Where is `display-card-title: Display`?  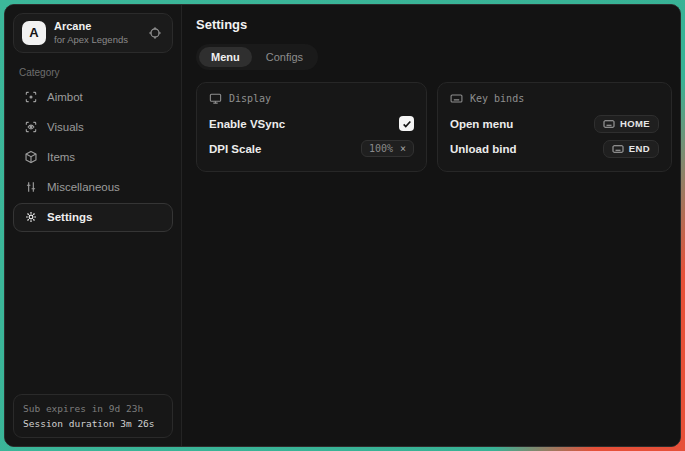
display-card-title: Display is located at coordinates (250, 98).